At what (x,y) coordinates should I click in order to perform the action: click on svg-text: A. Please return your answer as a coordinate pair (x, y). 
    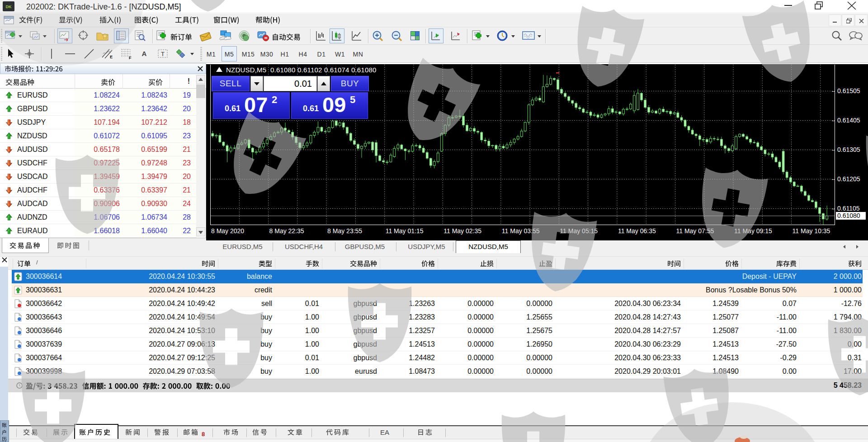
    Looking at the image, I should click on (145, 53).